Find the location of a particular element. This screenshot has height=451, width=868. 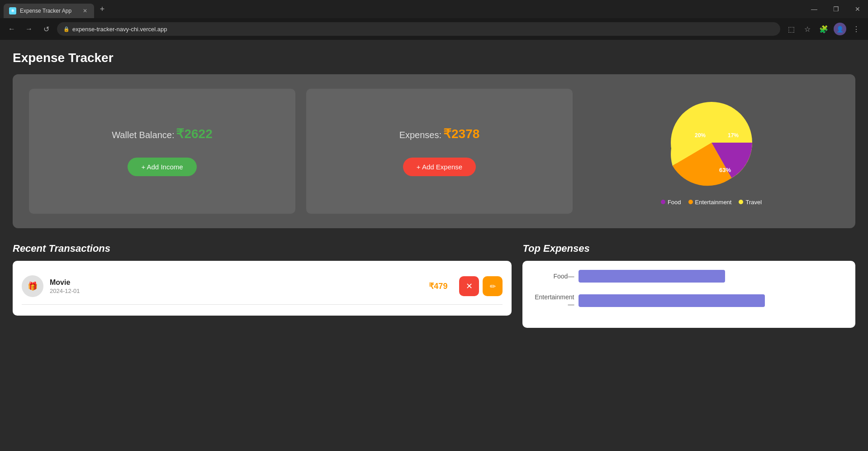

food-dot is located at coordinates (663, 202).